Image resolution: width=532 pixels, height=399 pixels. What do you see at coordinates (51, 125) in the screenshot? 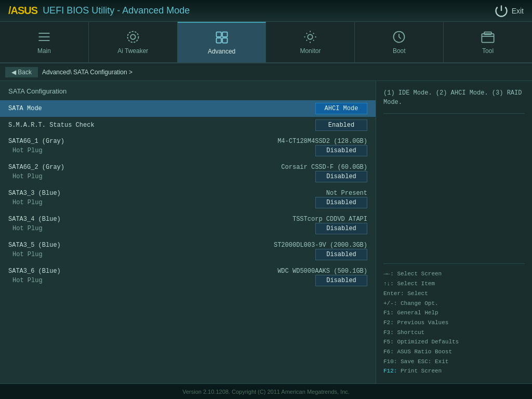
I see `smart-check-label: S.M.A.R.T. Status Check` at bounding box center [51, 125].